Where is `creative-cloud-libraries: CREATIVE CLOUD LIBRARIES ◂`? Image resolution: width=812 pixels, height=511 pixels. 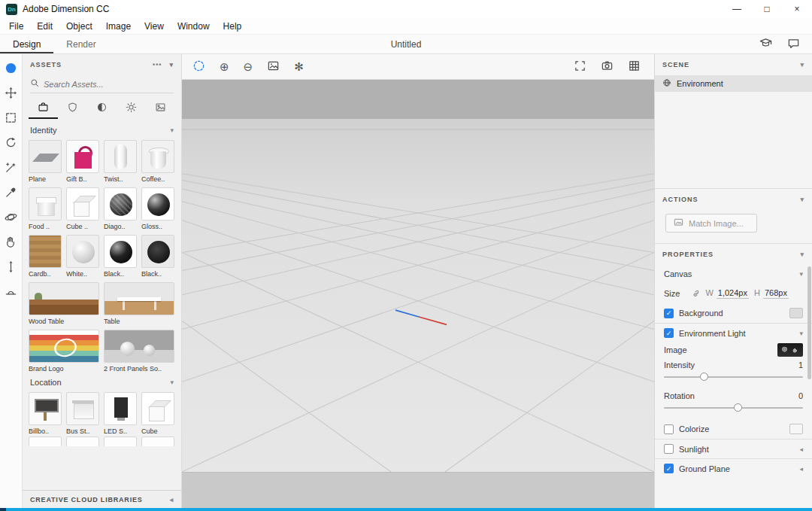 creative-cloud-libraries: CREATIVE CLOUD LIBRARIES ◂ is located at coordinates (102, 499).